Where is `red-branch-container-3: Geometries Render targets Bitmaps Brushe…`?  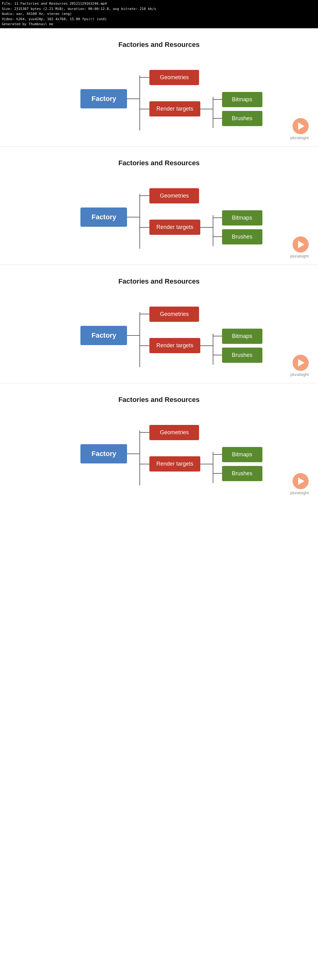 red-branch-container-3: Geometries Render targets Bitmaps Brushe… is located at coordinates (201, 336).